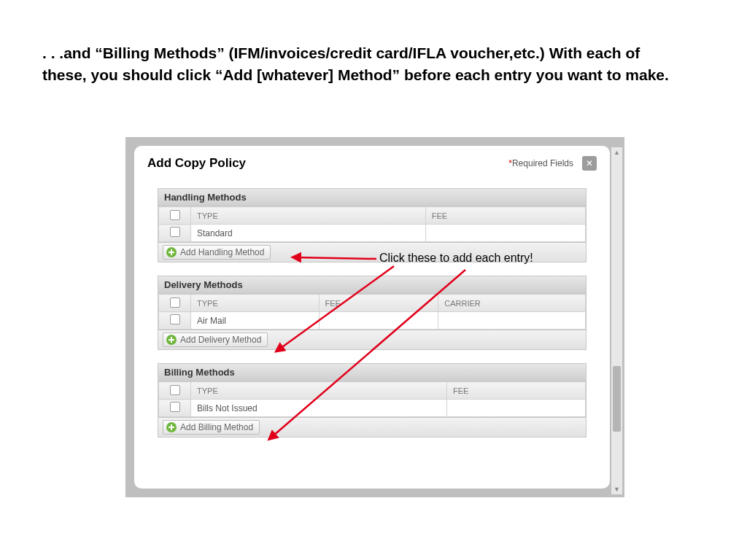  Describe the element at coordinates (512, 303) in the screenshot. I see `col-carrier: CARRIER` at that location.